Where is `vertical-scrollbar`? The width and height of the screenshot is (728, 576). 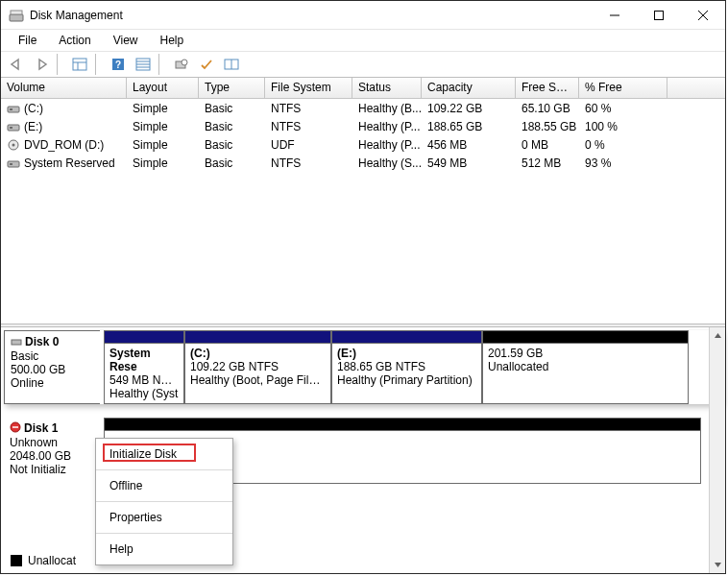
vertical-scrollbar is located at coordinates (716, 450).